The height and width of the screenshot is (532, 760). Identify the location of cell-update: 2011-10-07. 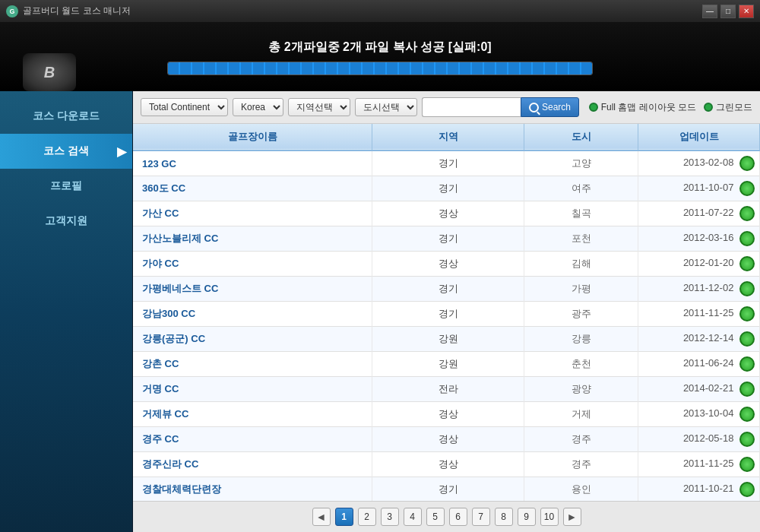
(699, 188).